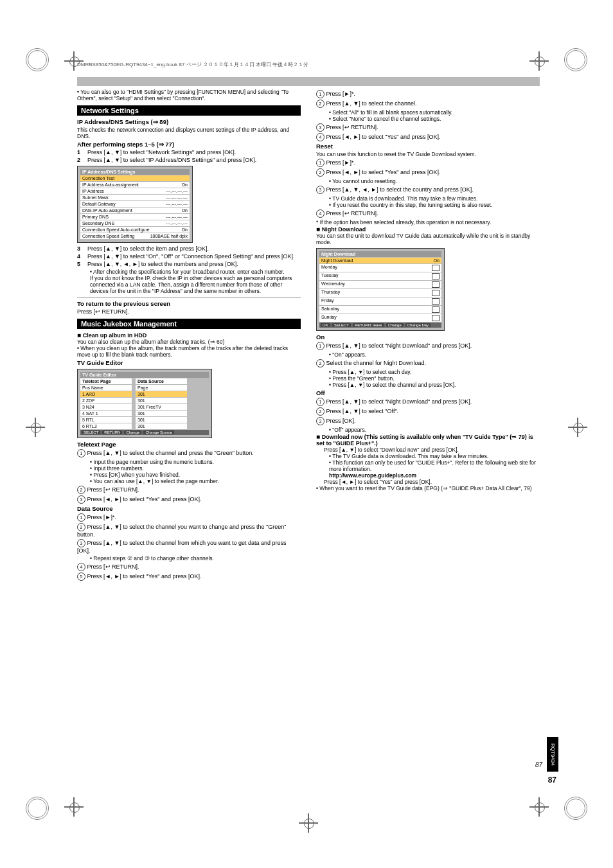  Describe the element at coordinates (320, 402) in the screenshot. I see `off-n1: 1` at that location.